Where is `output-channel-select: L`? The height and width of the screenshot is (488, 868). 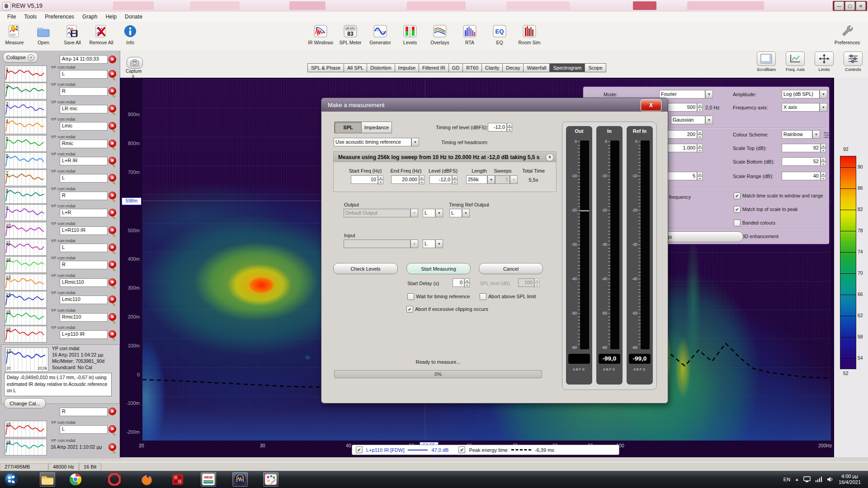 output-channel-select: L is located at coordinates (429, 213).